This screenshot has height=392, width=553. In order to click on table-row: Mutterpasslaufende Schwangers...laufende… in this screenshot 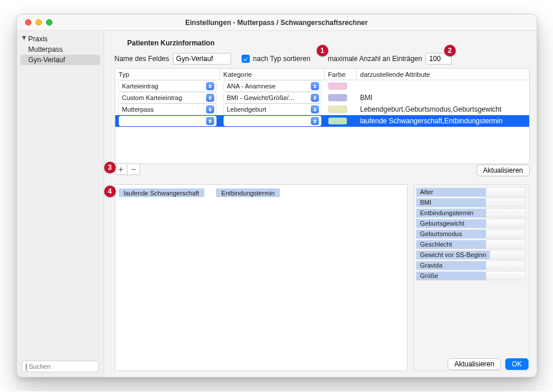, I will do `click(322, 121)`.